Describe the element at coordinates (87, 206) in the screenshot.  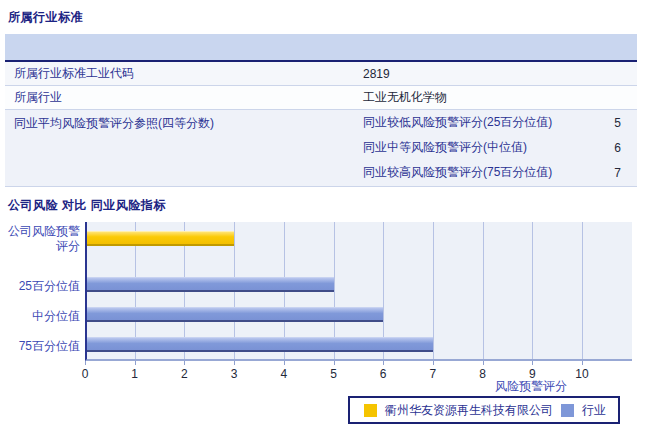
I see `section-title-risk-compare: 公司风险 对比 同业风险指标` at that location.